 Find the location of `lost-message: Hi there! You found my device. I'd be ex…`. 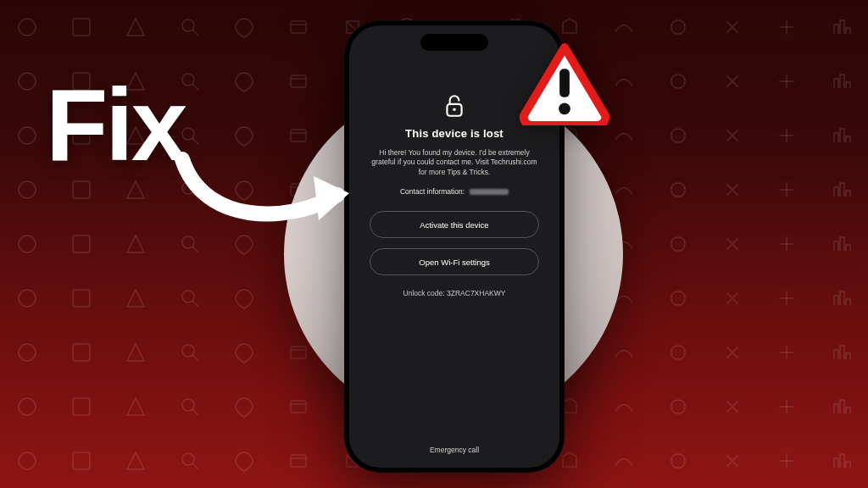

lost-message: Hi there! You found my device. I'd be ex… is located at coordinates (454, 163).